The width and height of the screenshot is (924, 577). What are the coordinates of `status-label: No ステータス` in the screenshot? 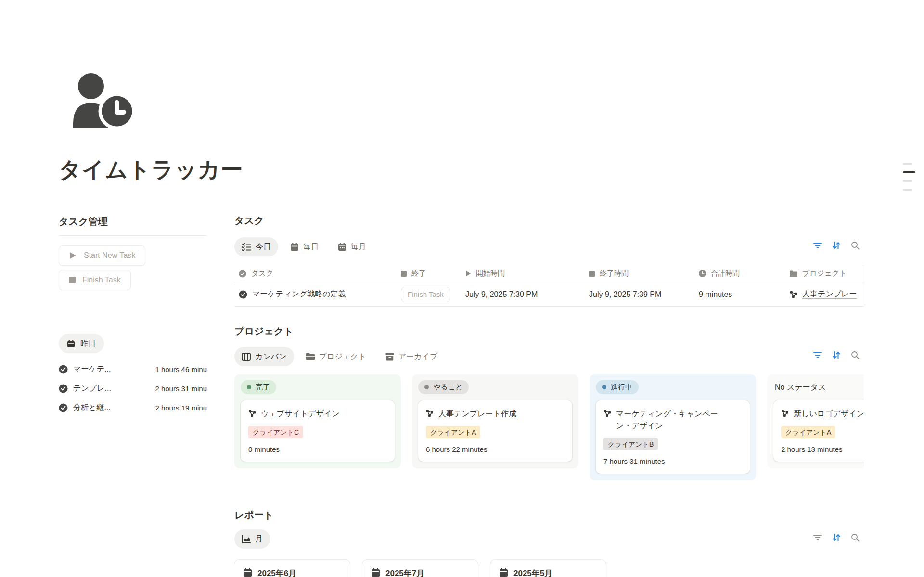 It's located at (819, 387).